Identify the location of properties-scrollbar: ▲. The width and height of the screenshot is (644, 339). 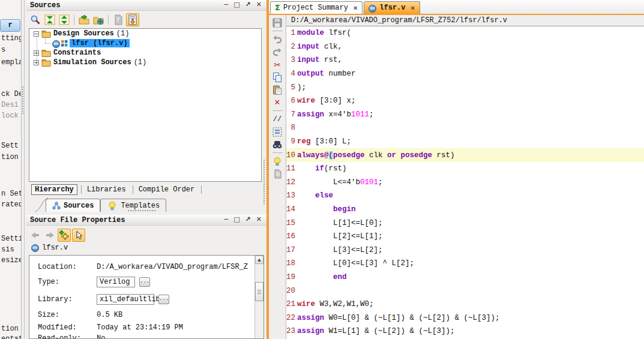
(259, 298).